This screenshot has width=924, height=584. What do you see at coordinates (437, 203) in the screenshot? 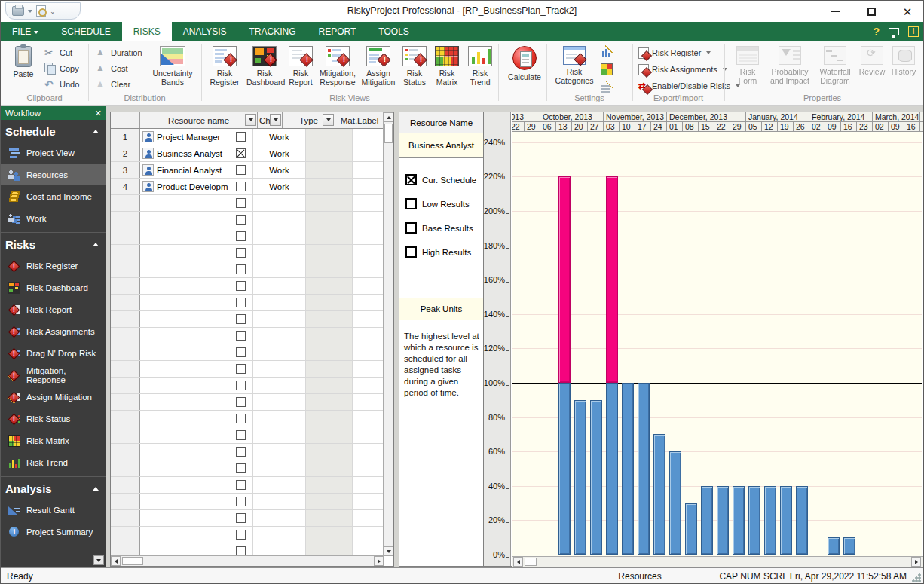
I see `checkbox-low-results: Low Results` at bounding box center [437, 203].